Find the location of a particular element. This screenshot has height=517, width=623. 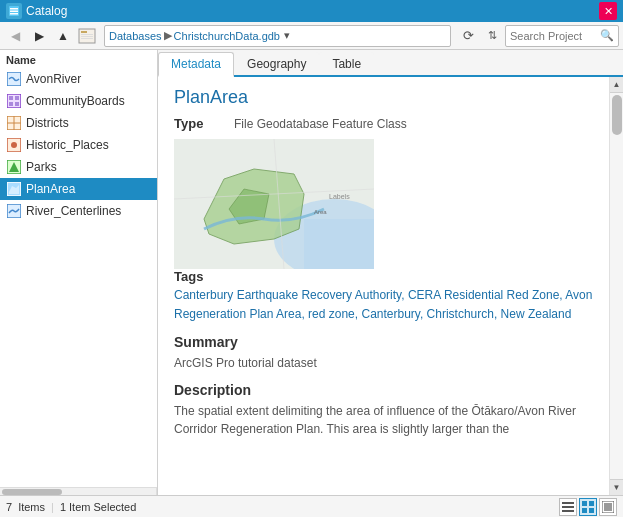

tags-value: Canterbury Earthquake Recovery Authority… is located at coordinates (384, 305).